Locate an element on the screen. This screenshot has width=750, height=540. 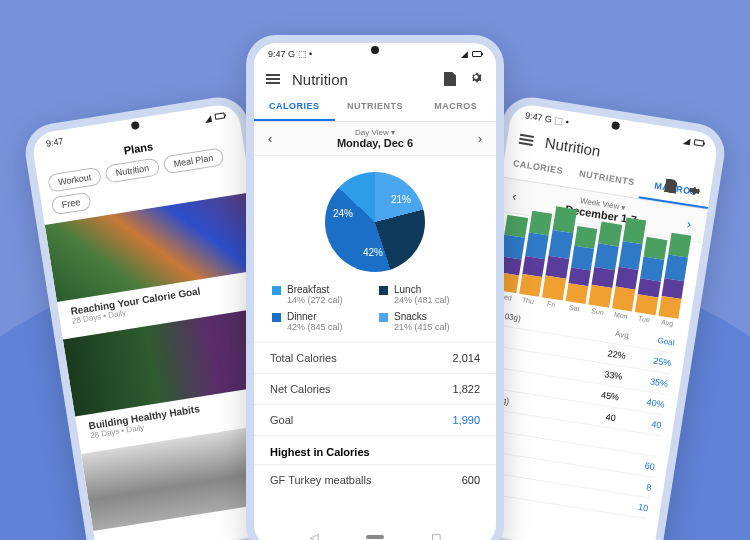
legend-name: Lunch is located at coordinates (422, 290).